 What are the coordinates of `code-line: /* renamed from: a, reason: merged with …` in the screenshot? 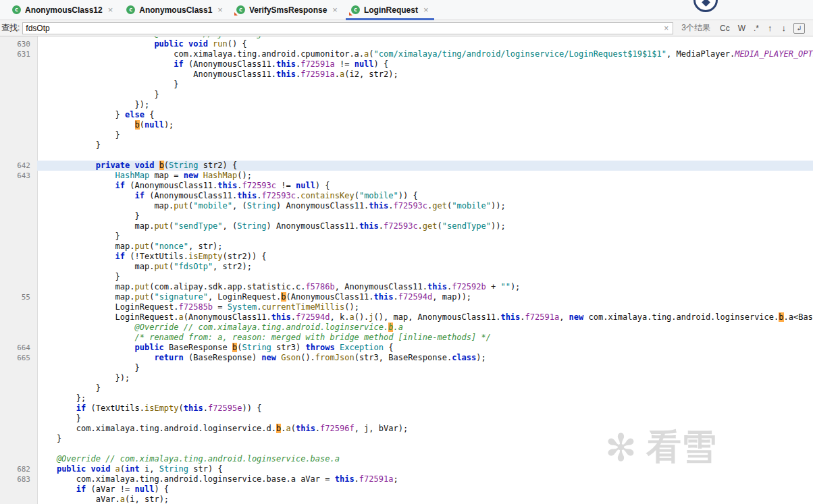 It's located at (406, 337).